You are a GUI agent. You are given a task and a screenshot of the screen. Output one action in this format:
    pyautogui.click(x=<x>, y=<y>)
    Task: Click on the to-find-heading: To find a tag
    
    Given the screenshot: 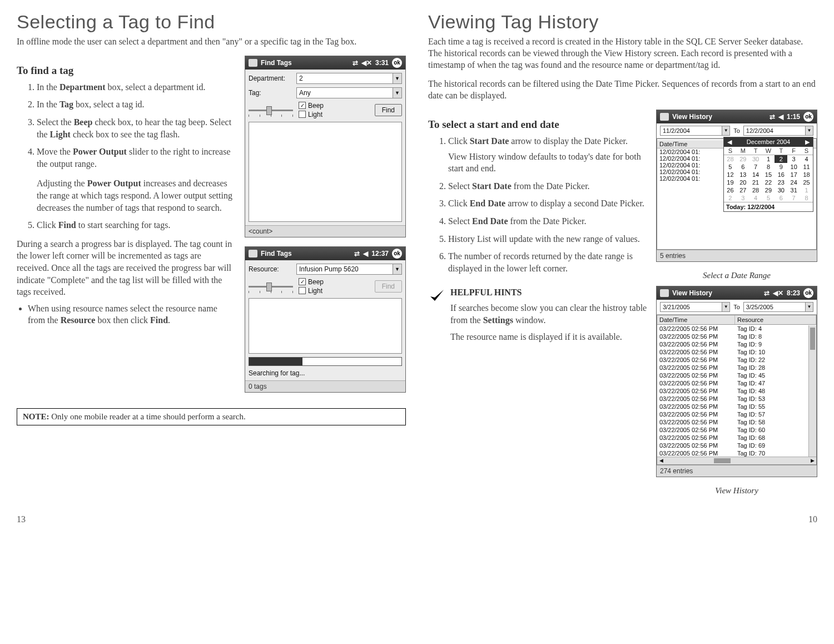 What is the action you would take?
    pyautogui.click(x=126, y=71)
    